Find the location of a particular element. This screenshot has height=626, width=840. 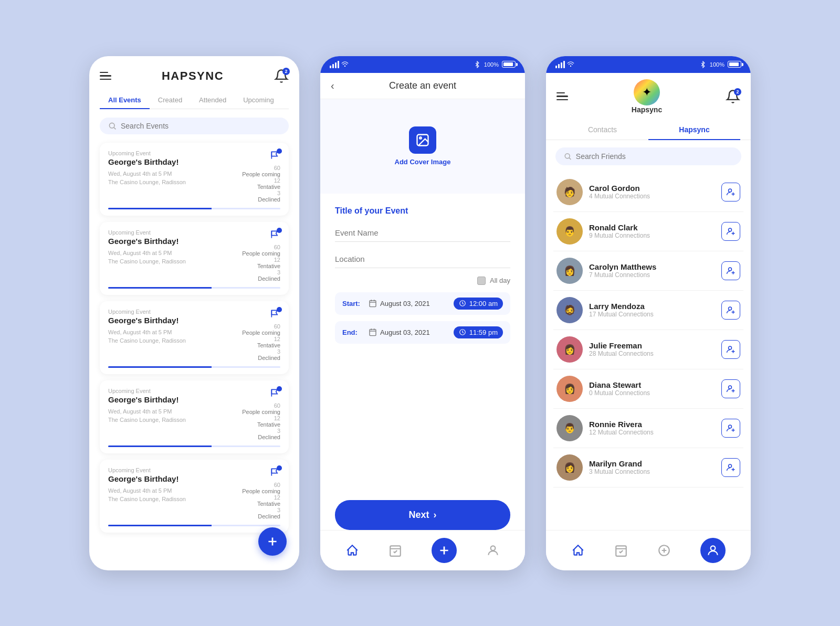

battery-icon is located at coordinates (509, 64).